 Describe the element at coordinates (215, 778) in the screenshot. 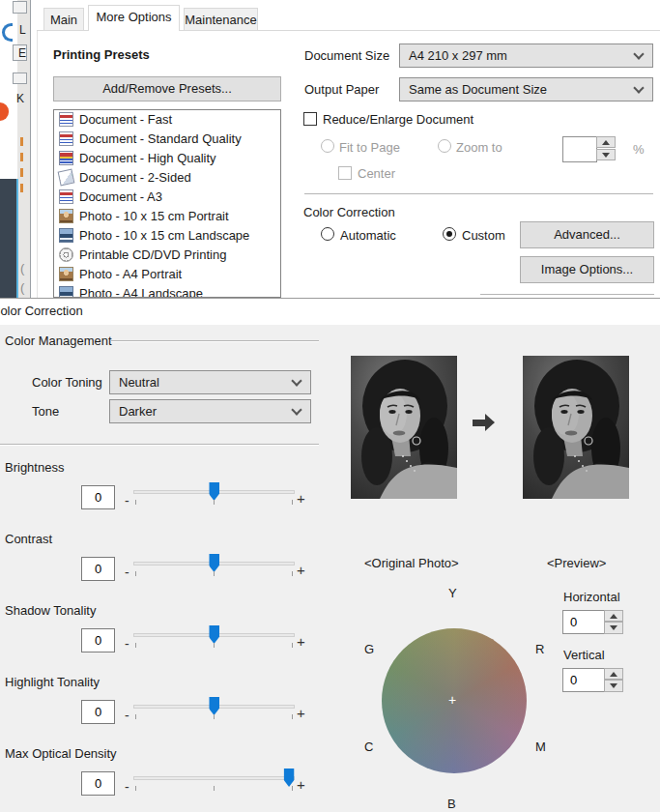

I see `max-optical-density-slider-track` at that location.